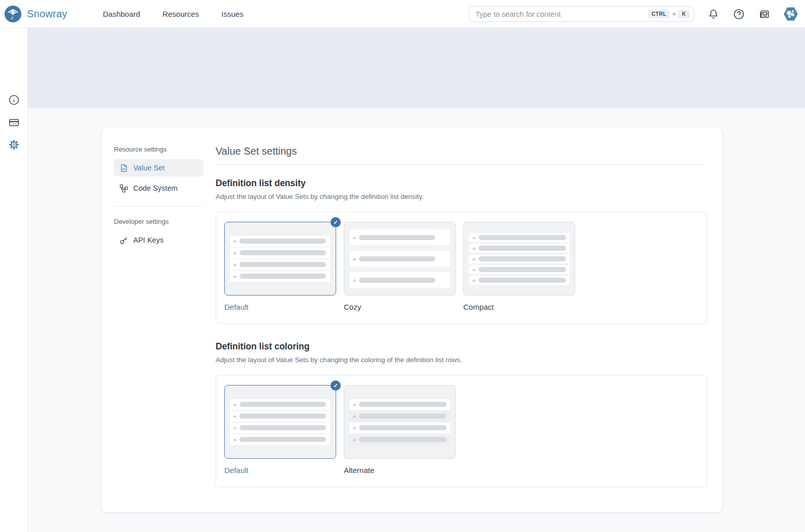 This screenshot has height=532, width=805. What do you see at coordinates (124, 168) in the screenshot?
I see `value-set-icon: vs` at bounding box center [124, 168].